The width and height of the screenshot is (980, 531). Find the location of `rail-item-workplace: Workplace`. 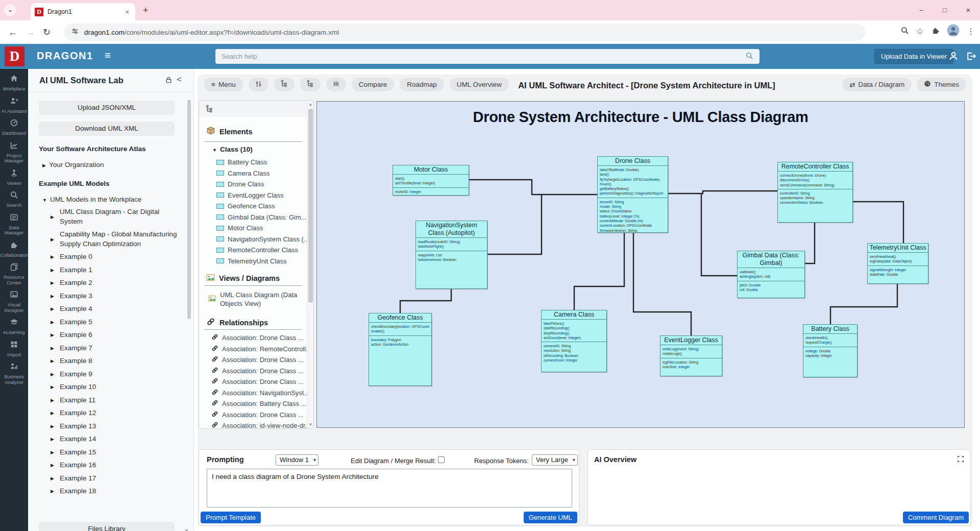

rail-item-workplace: Workplace is located at coordinates (14, 83).